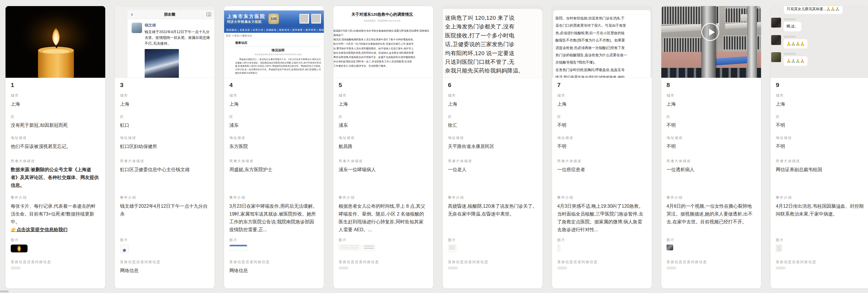  I want to click on horizontal-scrollbar-thumb, so click(4, 291).